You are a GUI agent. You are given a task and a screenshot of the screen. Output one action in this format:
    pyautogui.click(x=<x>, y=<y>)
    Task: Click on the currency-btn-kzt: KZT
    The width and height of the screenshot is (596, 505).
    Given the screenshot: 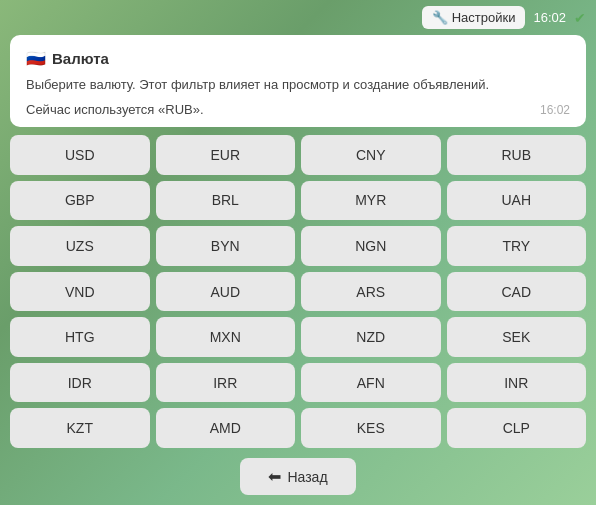 What is the action you would take?
    pyautogui.click(x=80, y=428)
    